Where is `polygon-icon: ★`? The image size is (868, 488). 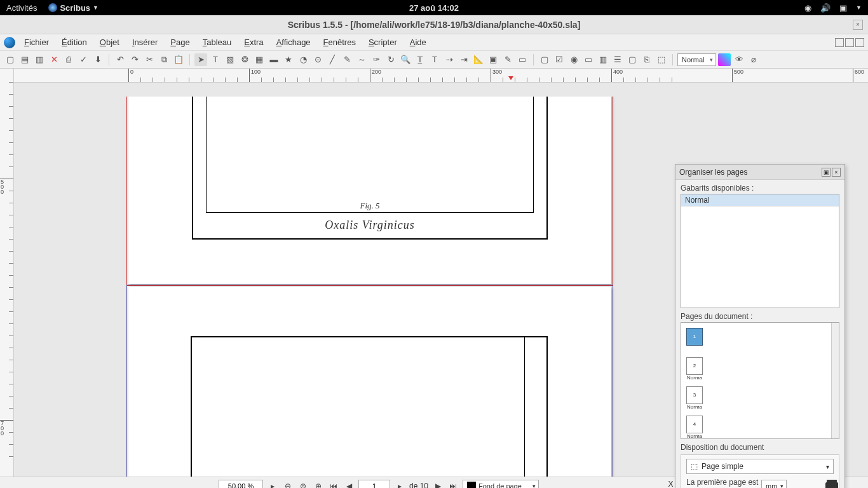 polygon-icon: ★ is located at coordinates (288, 60).